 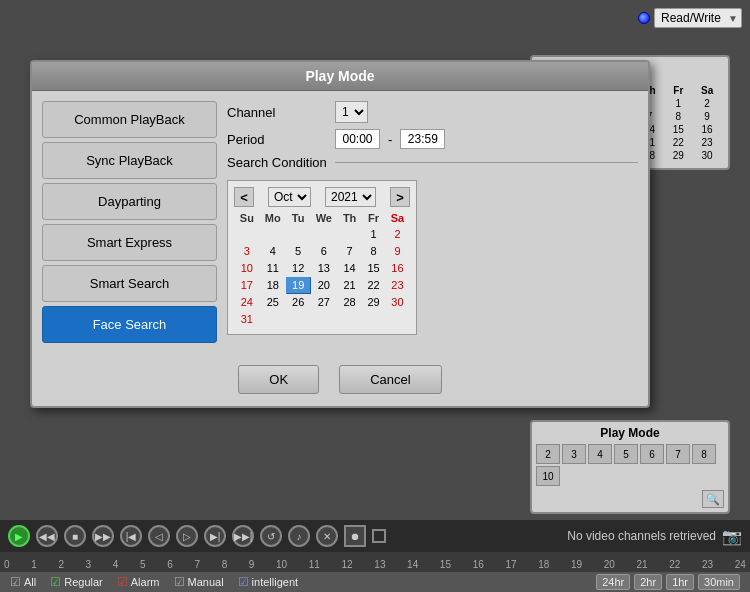 What do you see at coordinates (272, 268) in the screenshot?
I see `cal-day-11: 11` at bounding box center [272, 268].